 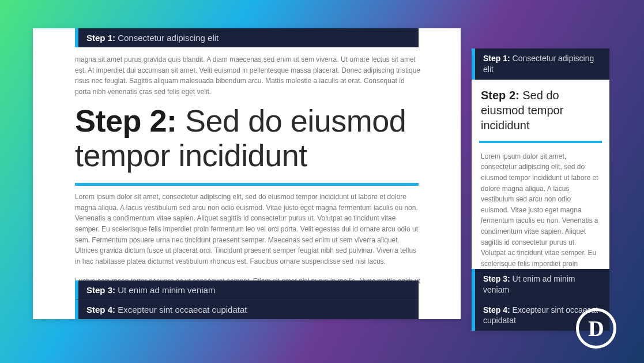 What do you see at coordinates (500, 95) in the screenshot?
I see `side-step2-label: Step 2:` at bounding box center [500, 95].